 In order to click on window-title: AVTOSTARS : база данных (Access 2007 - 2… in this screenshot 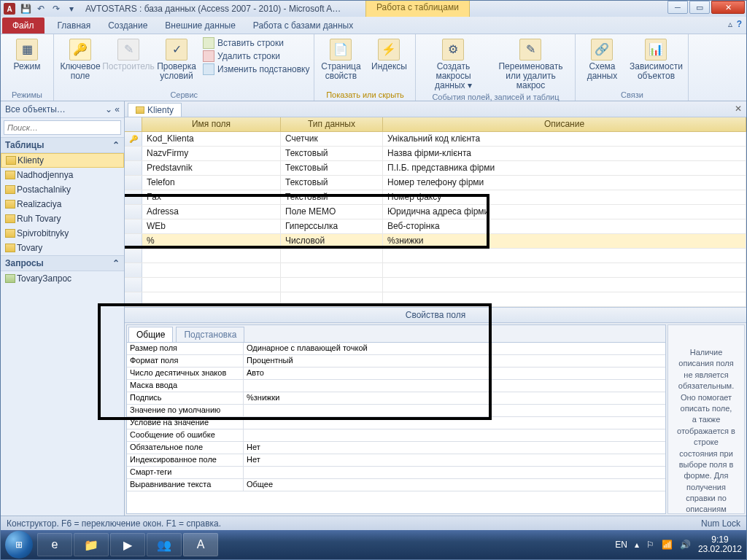, I will do `click(213, 9)`.